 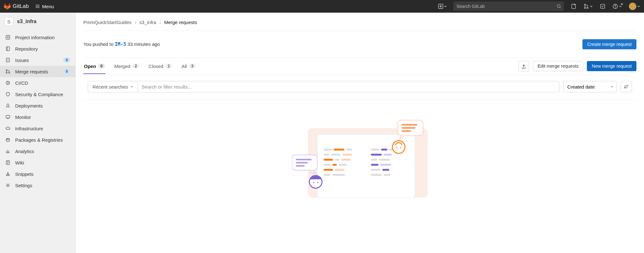 What do you see at coordinates (590, 87) in the screenshot?
I see `sort-dropdown: Created date` at bounding box center [590, 87].